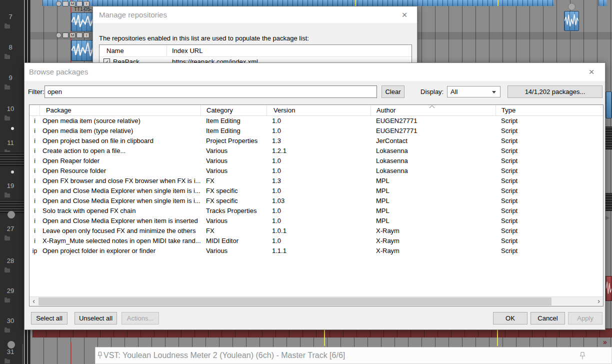  Describe the element at coordinates (599, 302) in the screenshot. I see `scroll-right-icon: ›` at that location.